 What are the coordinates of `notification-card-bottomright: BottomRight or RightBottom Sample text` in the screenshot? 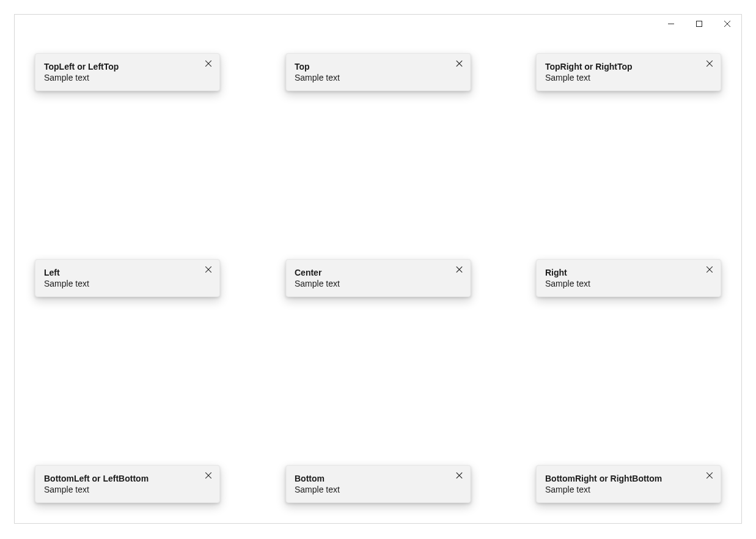 It's located at (628, 484).